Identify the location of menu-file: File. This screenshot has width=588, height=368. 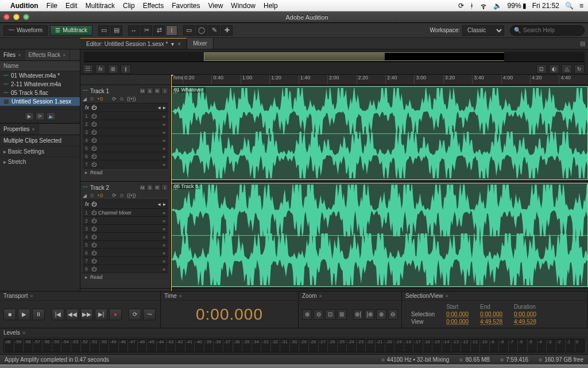
(52, 6).